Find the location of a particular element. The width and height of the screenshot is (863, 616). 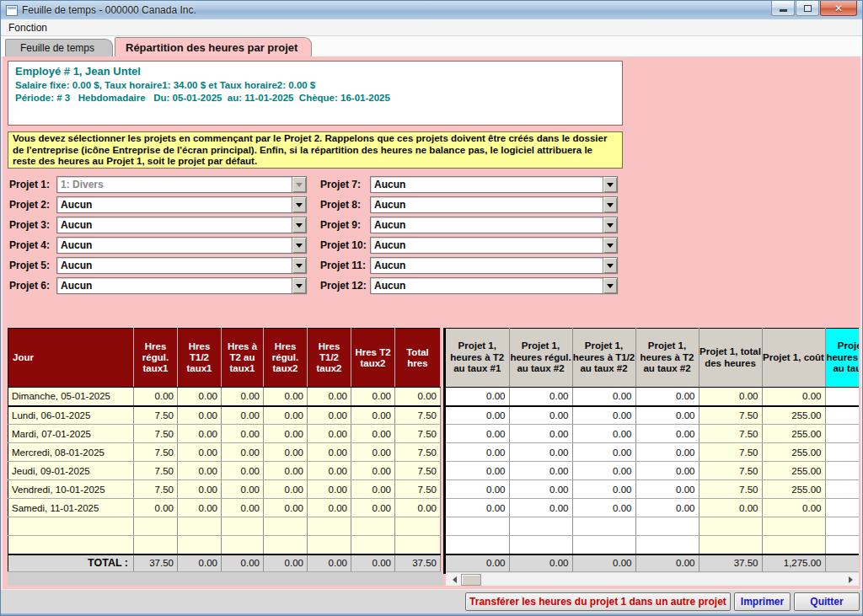

employee-period: Période: # 3 Hebdomadaire Du: 05-01-2025… is located at coordinates (315, 98).